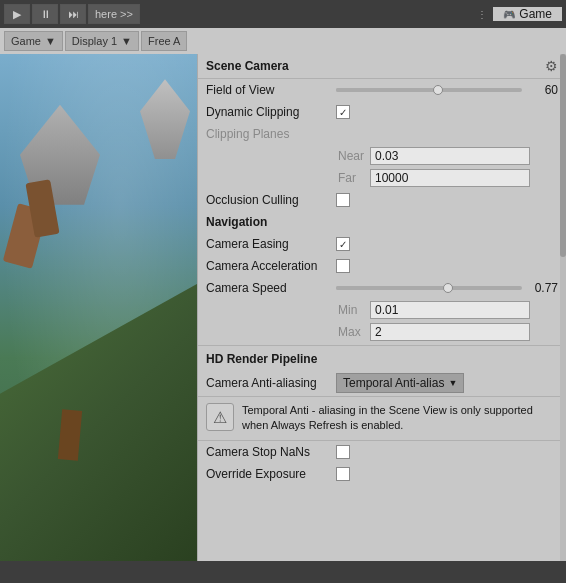 Image resolution: width=566 pixels, height=583 pixels. Describe the element at coordinates (94, 41) in the screenshot. I see `display-dropdown-label: Display 1` at that location.